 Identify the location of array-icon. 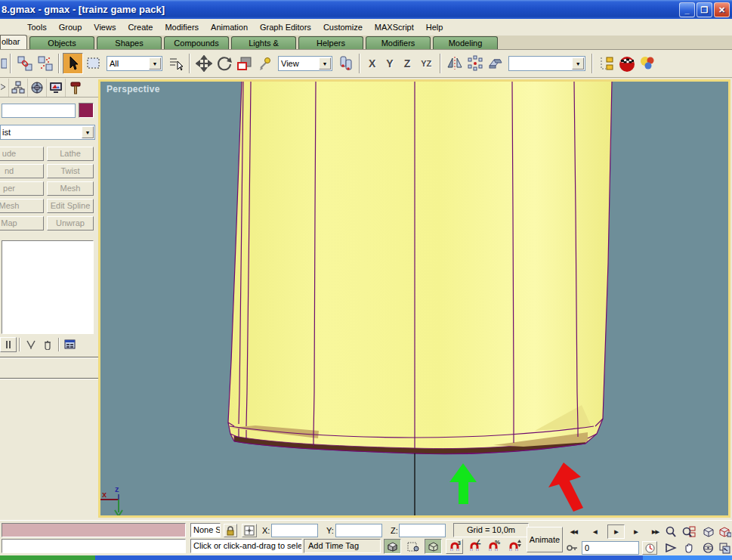
(474, 63).